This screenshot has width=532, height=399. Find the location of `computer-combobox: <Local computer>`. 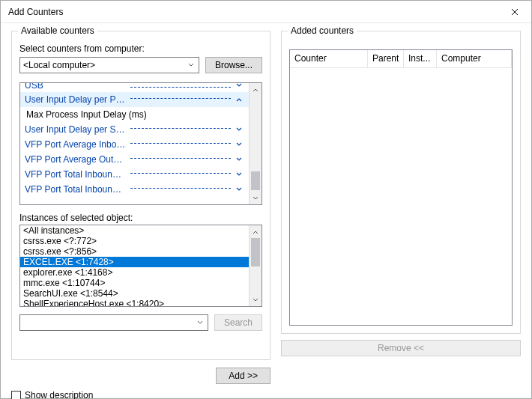

computer-combobox: <Local computer> is located at coordinates (109, 65).